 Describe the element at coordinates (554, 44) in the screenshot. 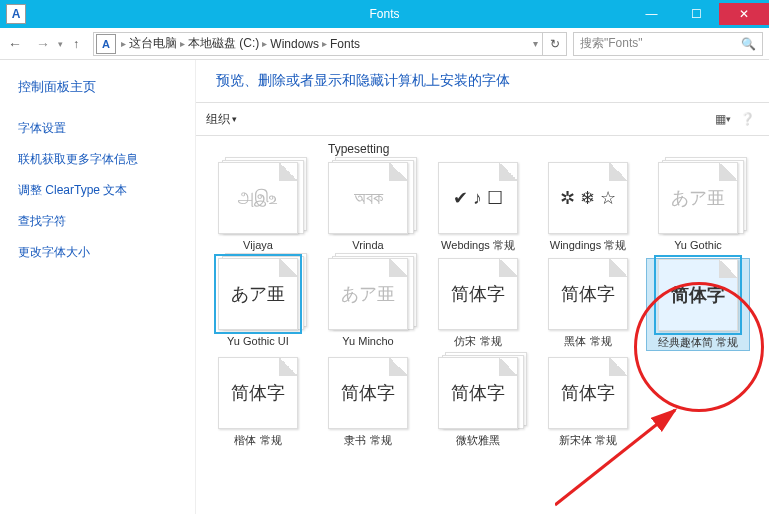

I see `refresh-button: ↻` at that location.